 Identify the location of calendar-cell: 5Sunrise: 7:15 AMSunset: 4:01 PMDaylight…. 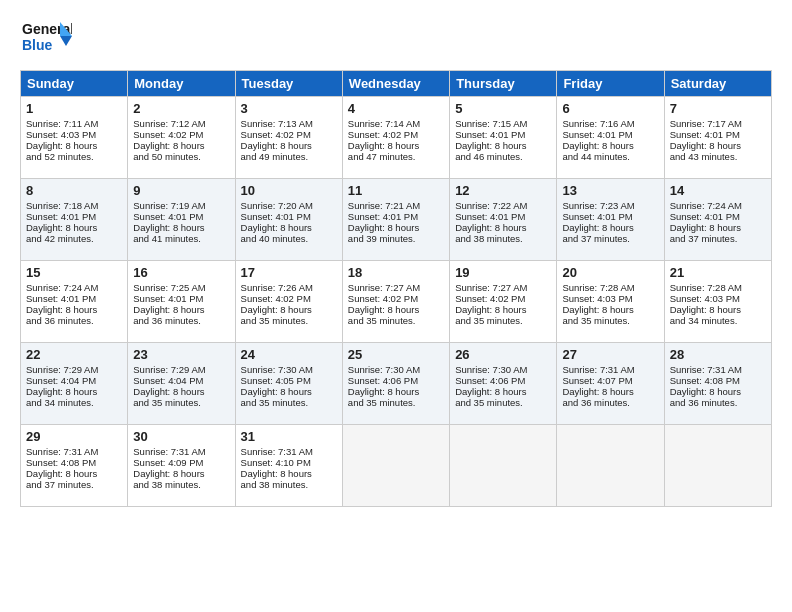
(504, 138).